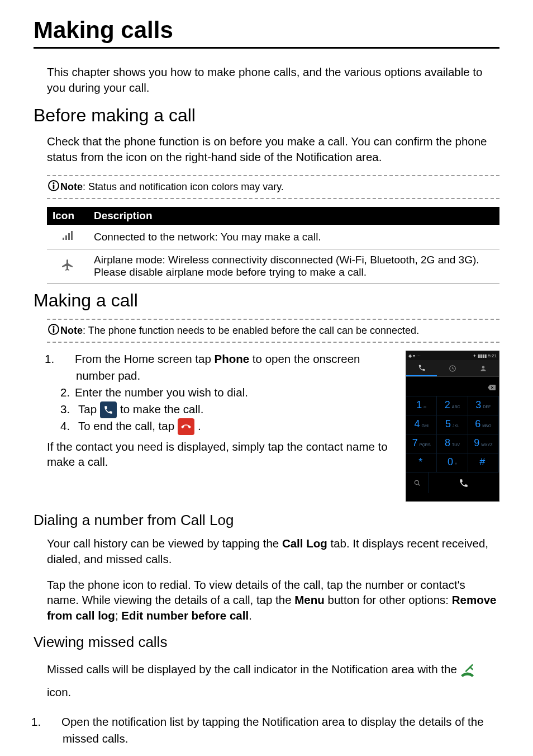 The width and height of the screenshot is (533, 756). Describe the element at coordinates (273, 551) in the screenshot. I see `calllog-p1: Your call history can be viewed by tappi…` at that location.